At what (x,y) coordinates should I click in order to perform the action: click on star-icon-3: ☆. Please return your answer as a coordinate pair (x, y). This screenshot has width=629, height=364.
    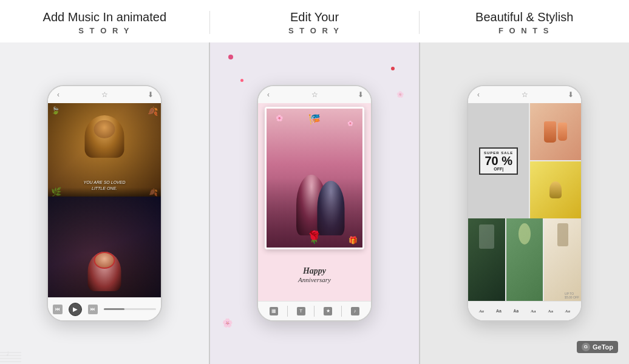
    Looking at the image, I should click on (525, 95).